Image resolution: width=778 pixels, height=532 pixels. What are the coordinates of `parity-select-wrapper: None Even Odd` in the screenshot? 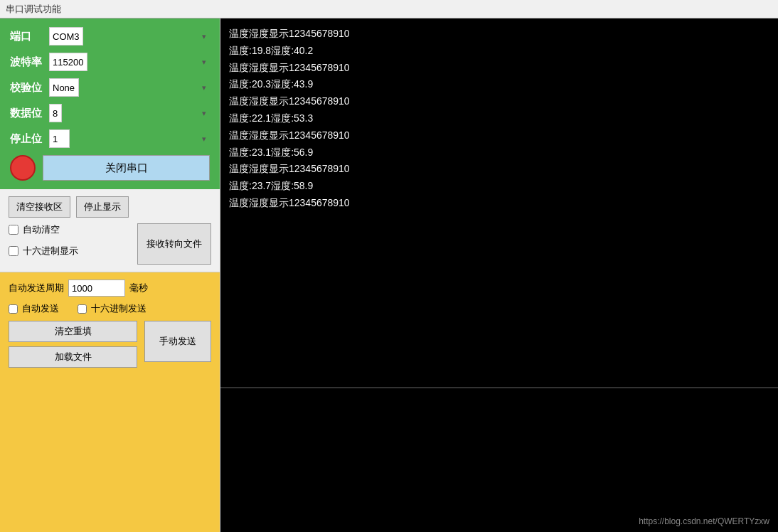 It's located at (129, 87).